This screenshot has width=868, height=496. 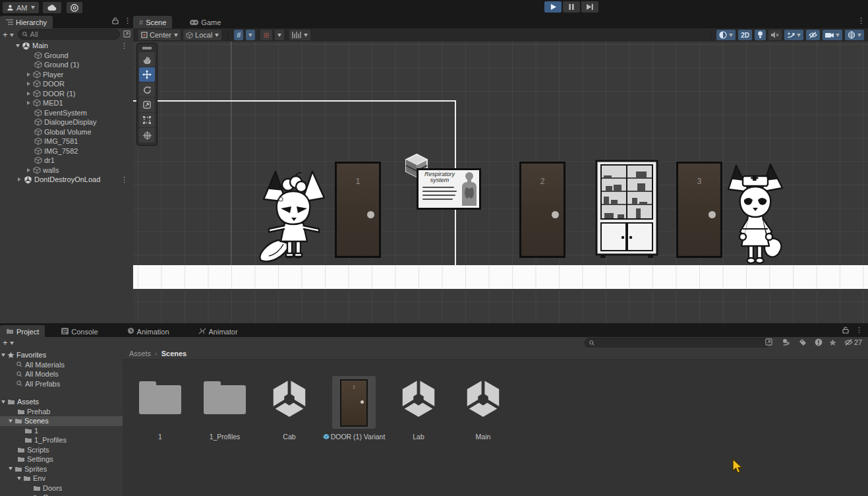 What do you see at coordinates (294, 214) in the screenshot?
I see `doctor-fox-sprite` at bounding box center [294, 214].